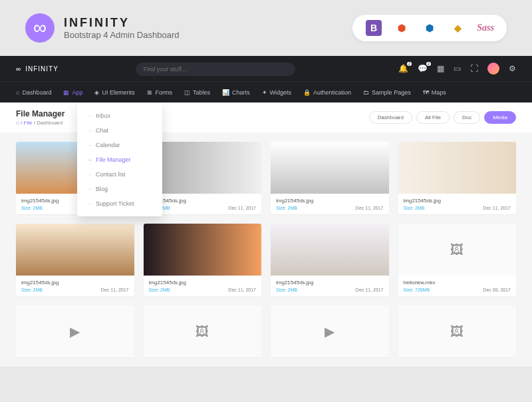  I want to click on nav-forms: 🗎 Forms, so click(160, 93).